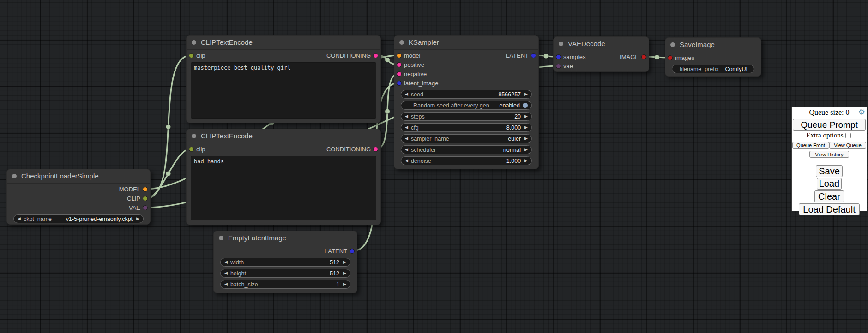  I want to click on node-empty-latent-image: EmptyLatentImageLATENT◀width512▶◀height5…, so click(285, 262).